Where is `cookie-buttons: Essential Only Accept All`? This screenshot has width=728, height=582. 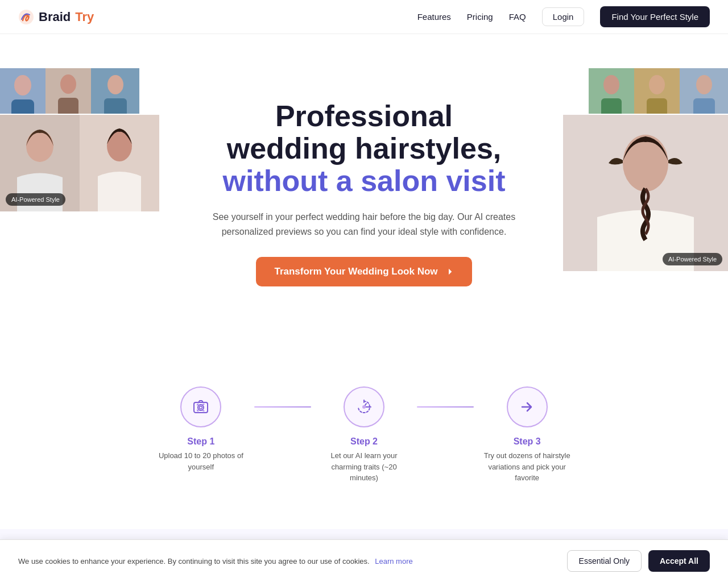 cookie-buttons: Essential Only Accept All is located at coordinates (638, 561).